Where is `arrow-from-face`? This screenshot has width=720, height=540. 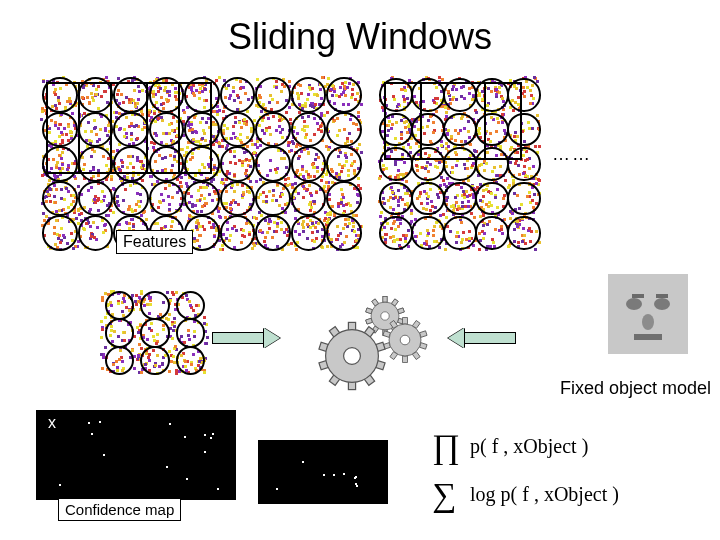 arrow-from-face is located at coordinates (482, 338).